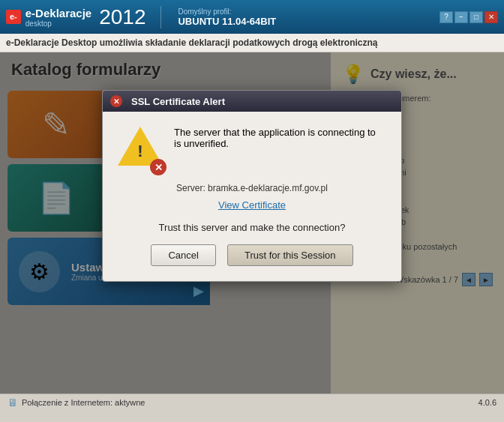  What do you see at coordinates (58, 13) in the screenshot?
I see `logo-name: e-Deklaracje` at bounding box center [58, 13].